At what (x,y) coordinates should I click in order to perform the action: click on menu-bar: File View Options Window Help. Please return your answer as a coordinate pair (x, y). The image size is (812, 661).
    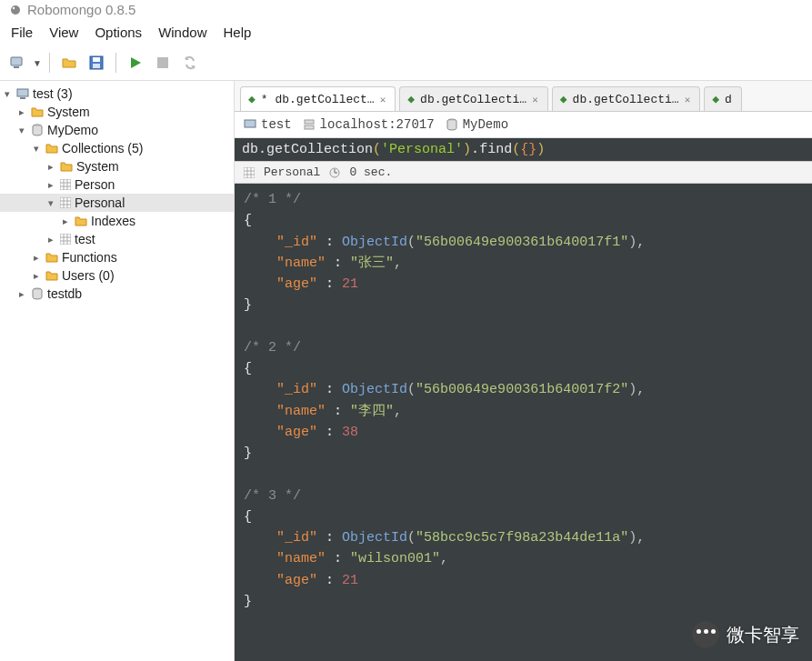
    Looking at the image, I should click on (406, 35).